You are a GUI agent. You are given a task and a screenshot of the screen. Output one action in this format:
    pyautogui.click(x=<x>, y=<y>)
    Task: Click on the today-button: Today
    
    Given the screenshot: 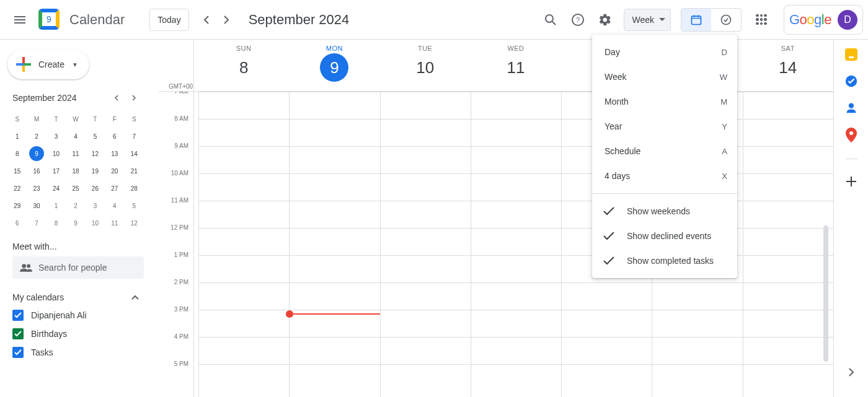 What is the action you would take?
    pyautogui.click(x=169, y=20)
    